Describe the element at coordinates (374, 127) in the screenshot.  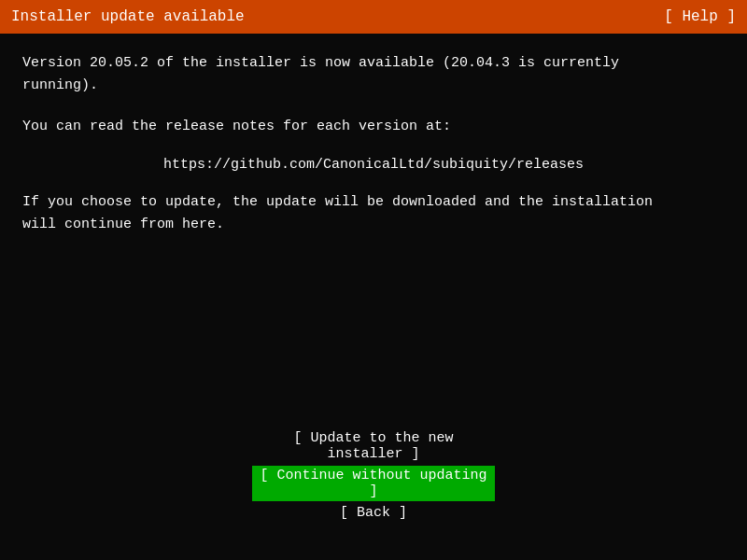
I see `release-notes-paragraph: You can read the release notes for each …` at that location.